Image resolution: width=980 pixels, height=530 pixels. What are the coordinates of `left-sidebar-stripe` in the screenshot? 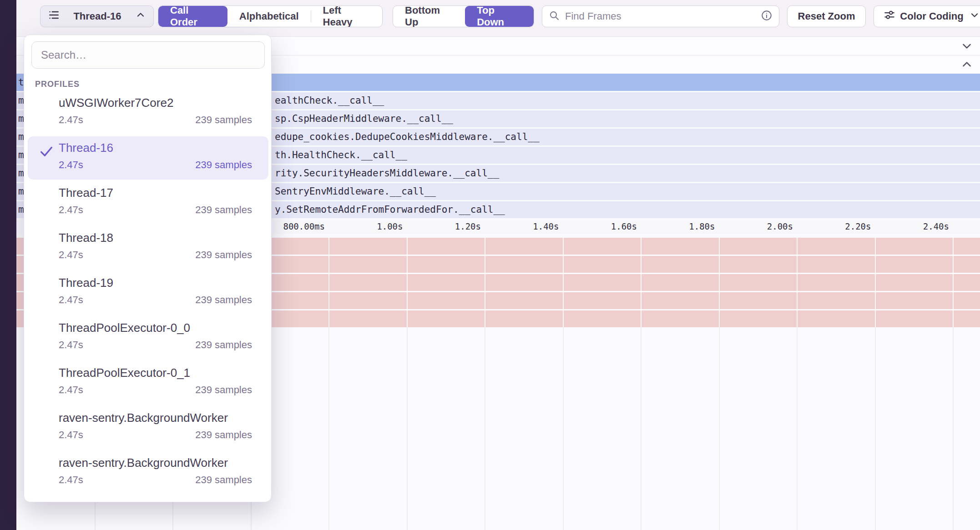 It's located at (8, 265).